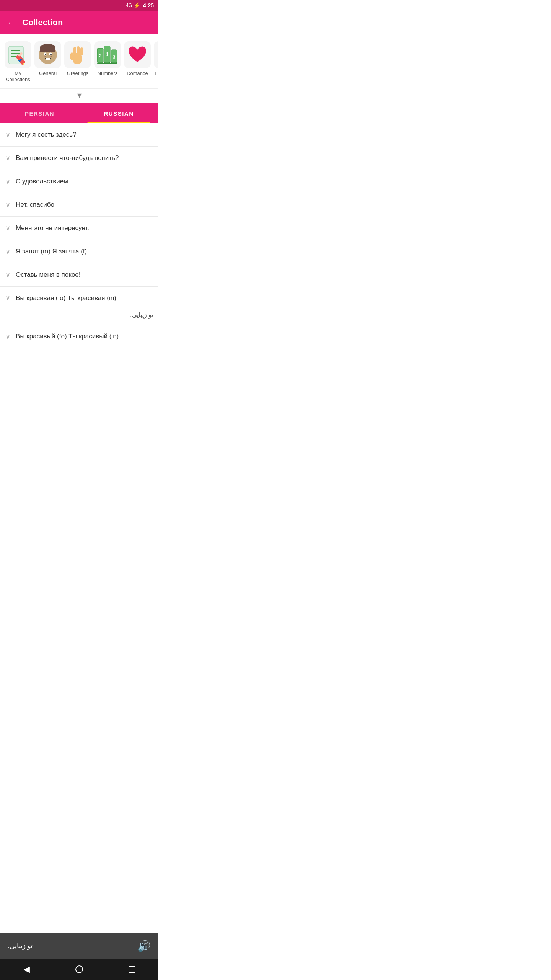 This screenshot has height=980, width=551. What do you see at coordinates (79, 261) in the screenshot?
I see `scroll-content: ∨ Могу я сесть здесь? ∨ Вам принести что…` at bounding box center [79, 261].